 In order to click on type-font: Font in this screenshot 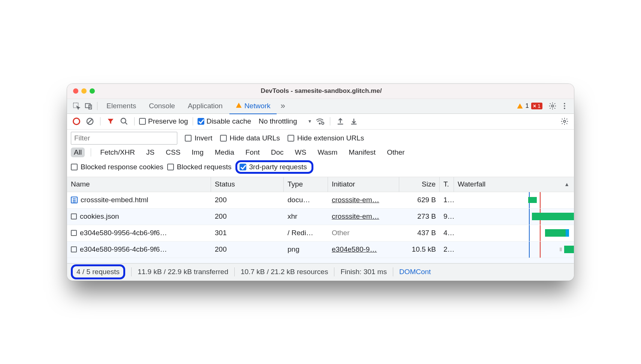, I will do `click(253, 152)`.